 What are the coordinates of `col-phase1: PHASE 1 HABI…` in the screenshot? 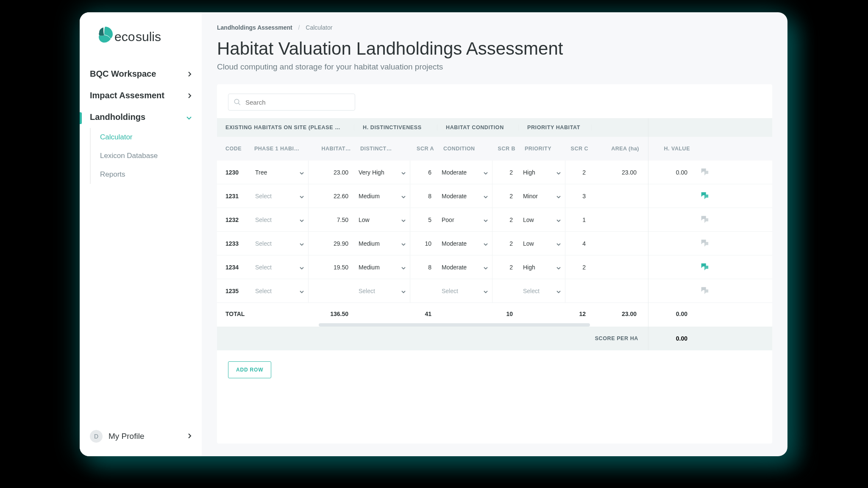 It's located at (280, 149).